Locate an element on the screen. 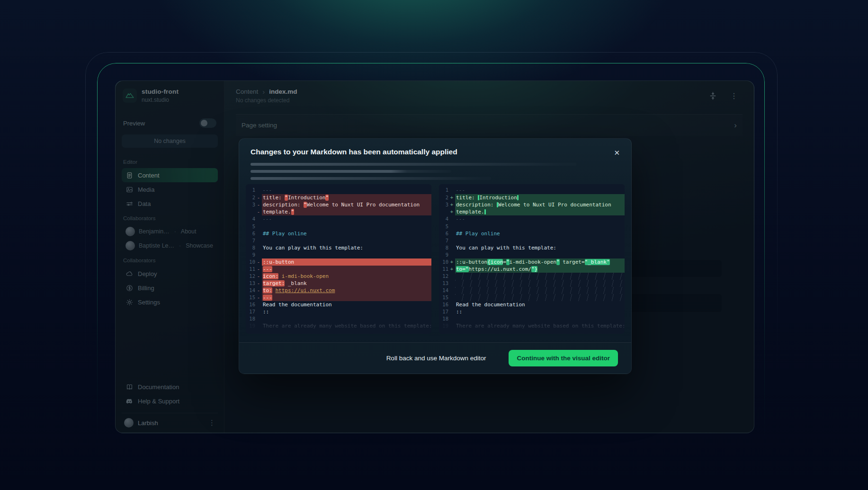 The image size is (868, 490). diff-row: 18 is located at coordinates (532, 319).